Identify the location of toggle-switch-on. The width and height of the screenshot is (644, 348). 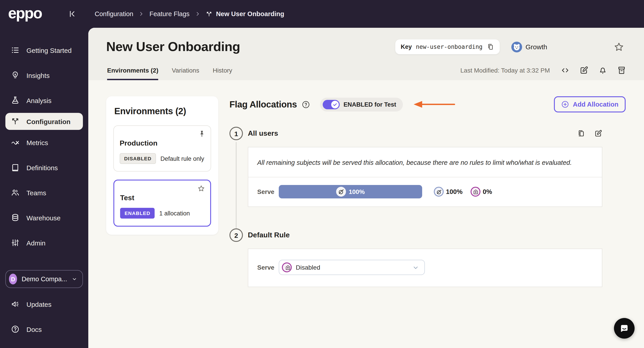
(331, 104).